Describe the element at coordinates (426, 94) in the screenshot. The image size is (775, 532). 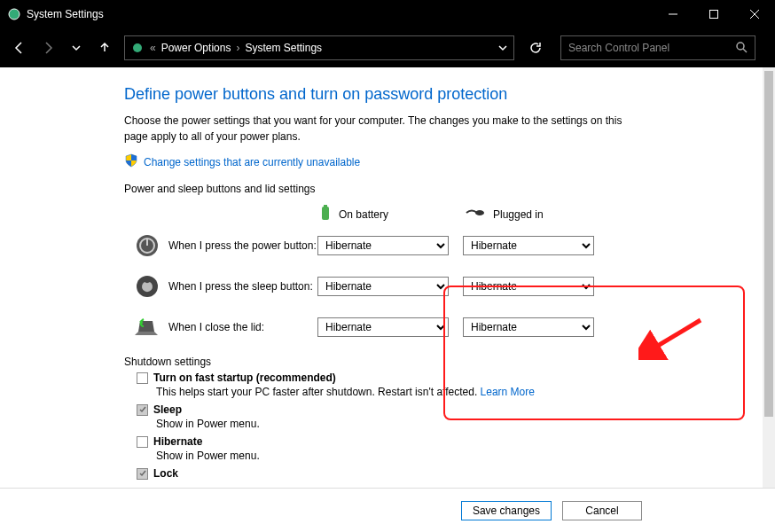
I see `page-heading: Define power buttons and turn on passwor…` at that location.